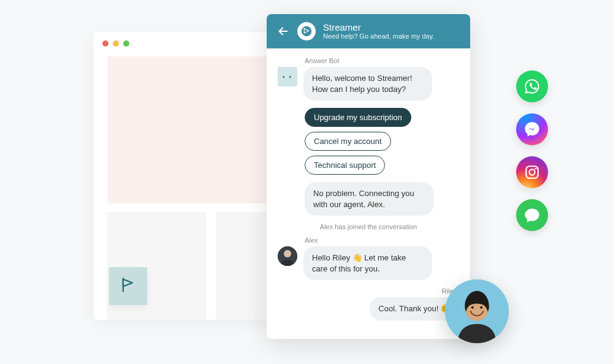 The width and height of the screenshot is (613, 364). What do you see at coordinates (306, 31) in the screenshot?
I see `streamer-logo-icon` at bounding box center [306, 31].